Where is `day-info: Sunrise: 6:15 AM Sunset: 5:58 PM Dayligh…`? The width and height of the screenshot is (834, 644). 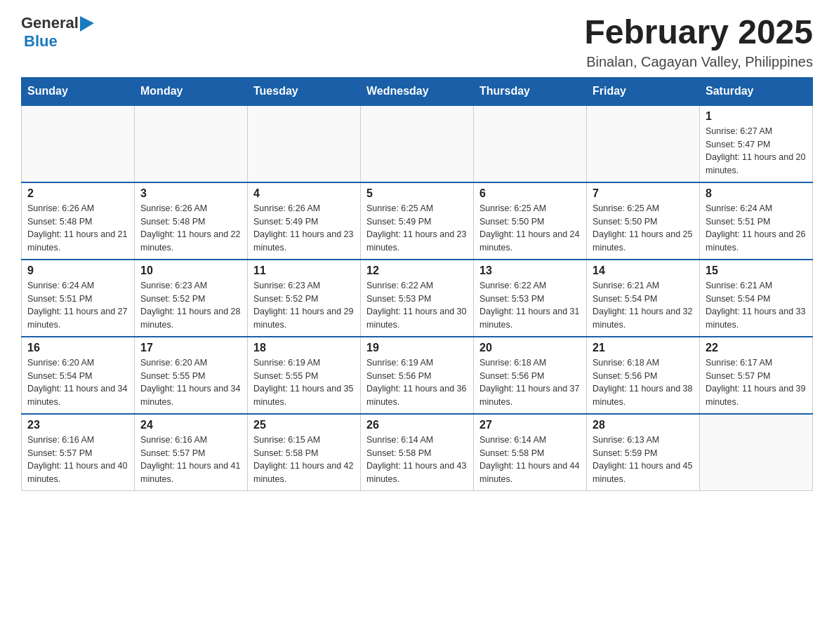
day-info: Sunrise: 6:15 AM Sunset: 5:58 PM Dayligh… is located at coordinates (304, 460).